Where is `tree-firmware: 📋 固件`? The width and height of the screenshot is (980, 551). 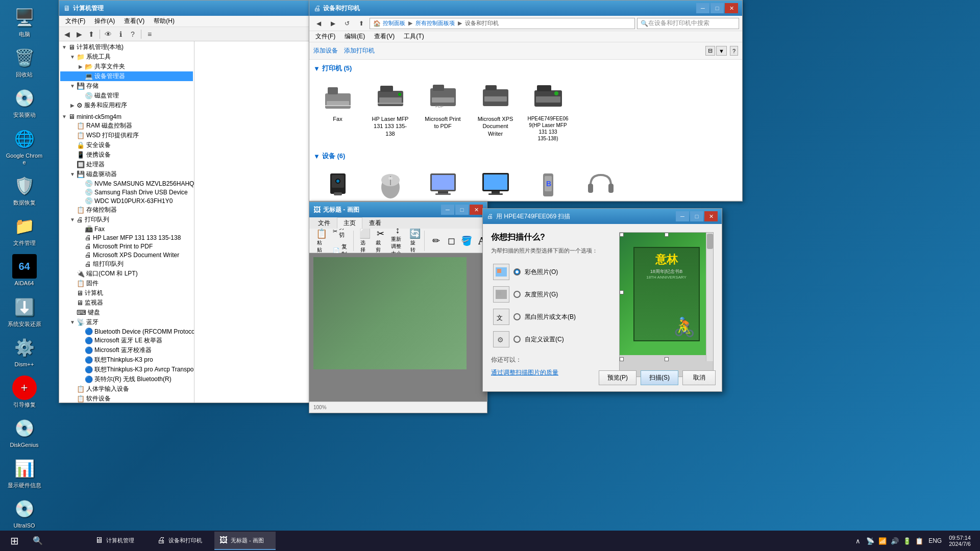 tree-firmware: 📋 固件 is located at coordinates (127, 284).